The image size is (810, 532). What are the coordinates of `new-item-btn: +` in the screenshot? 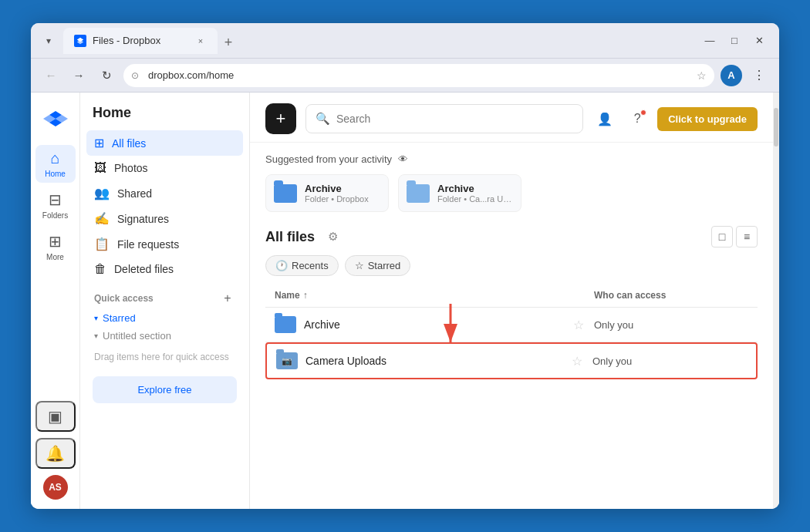 It's located at (281, 119).